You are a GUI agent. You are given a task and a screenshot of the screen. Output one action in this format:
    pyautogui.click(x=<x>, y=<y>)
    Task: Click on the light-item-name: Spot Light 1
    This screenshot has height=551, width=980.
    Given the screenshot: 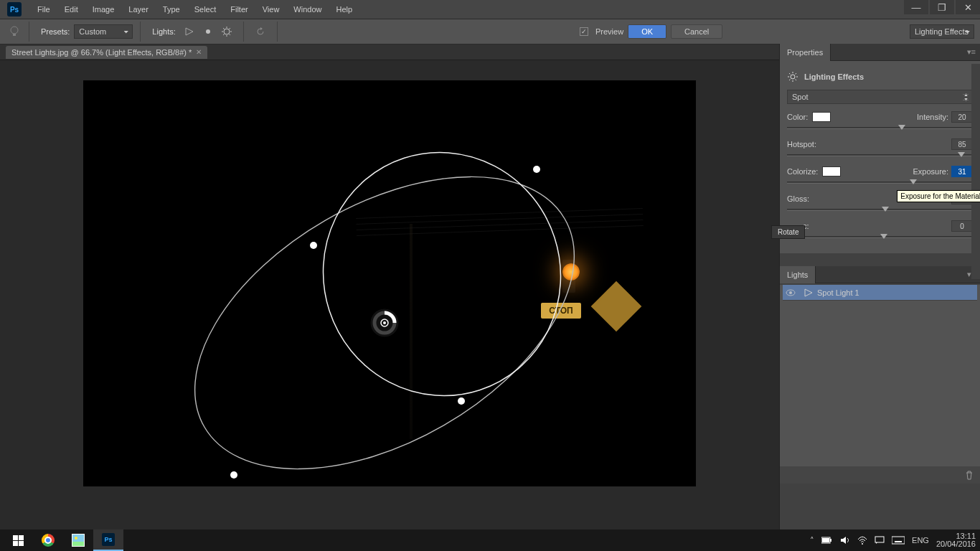 What is the action you would take?
    pyautogui.click(x=838, y=293)
    